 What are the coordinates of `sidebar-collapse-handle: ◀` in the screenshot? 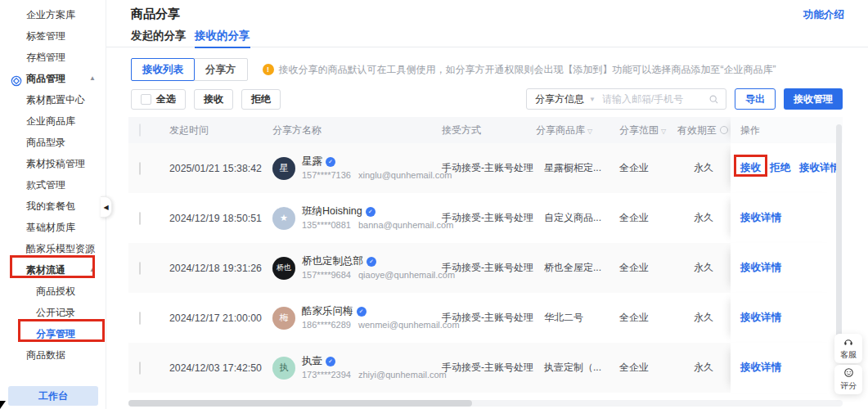 It's located at (106, 207).